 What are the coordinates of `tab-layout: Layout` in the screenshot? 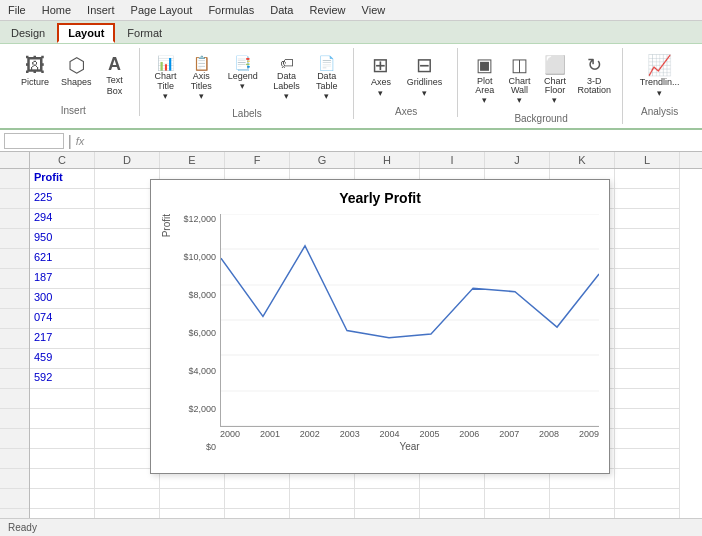 It's located at (86, 33).